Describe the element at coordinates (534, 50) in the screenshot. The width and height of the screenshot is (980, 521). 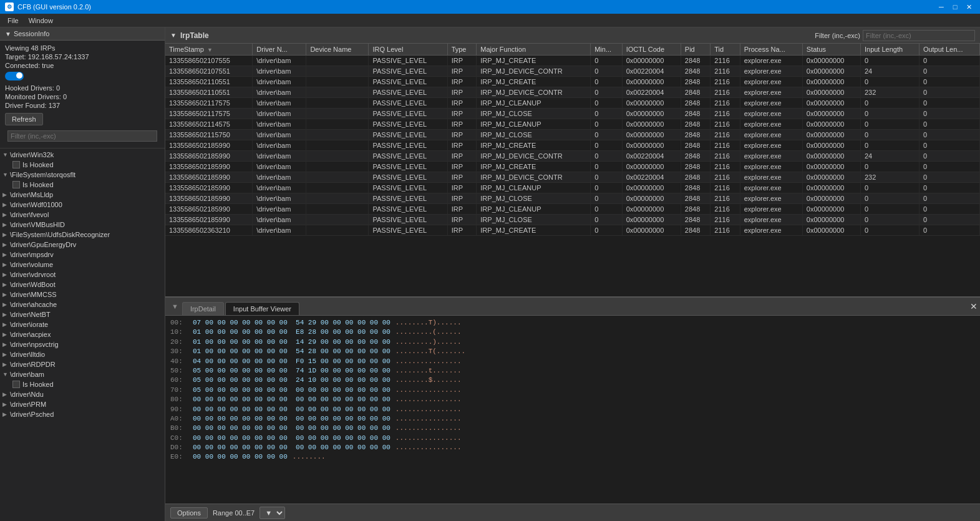
I see `col-major-function: Major Function` at that location.